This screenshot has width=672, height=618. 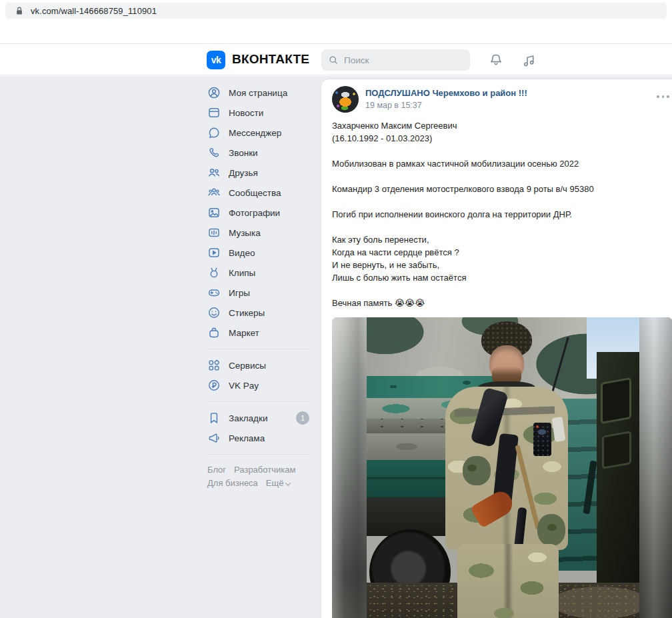 What do you see at coordinates (336, 59) in the screenshot?
I see `vk-header: vk ВКОНТАКТЕ` at bounding box center [336, 59].